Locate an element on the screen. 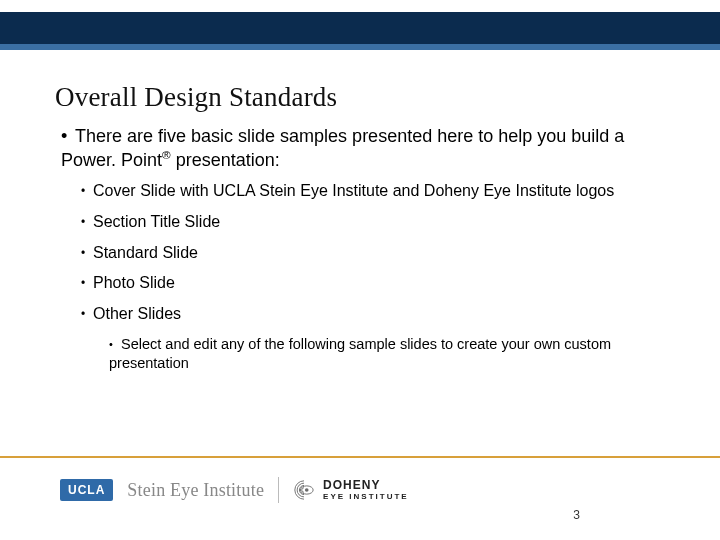 The width and height of the screenshot is (720, 540). slide-title: Overall Design Standards is located at coordinates (362, 98).